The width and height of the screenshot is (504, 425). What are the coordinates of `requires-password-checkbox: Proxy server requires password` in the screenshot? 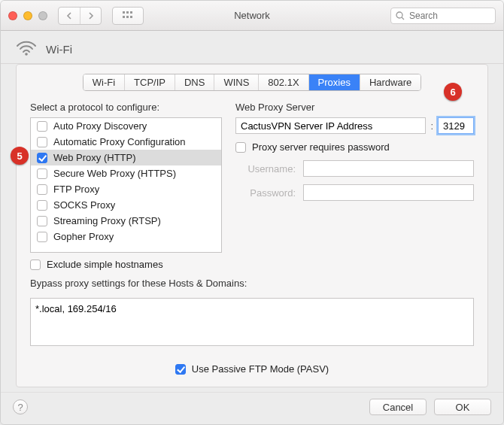 It's located at (355, 147).